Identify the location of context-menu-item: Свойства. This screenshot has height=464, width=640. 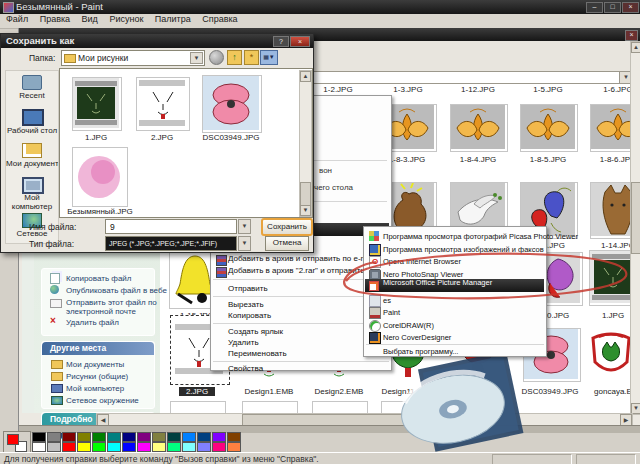
(246, 368).